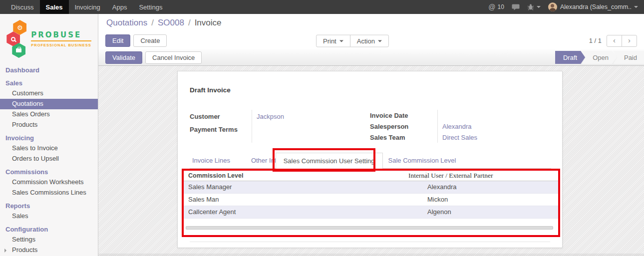 The image size is (644, 256). What do you see at coordinates (333, 41) in the screenshot?
I see `print-button: Print` at bounding box center [333, 41].